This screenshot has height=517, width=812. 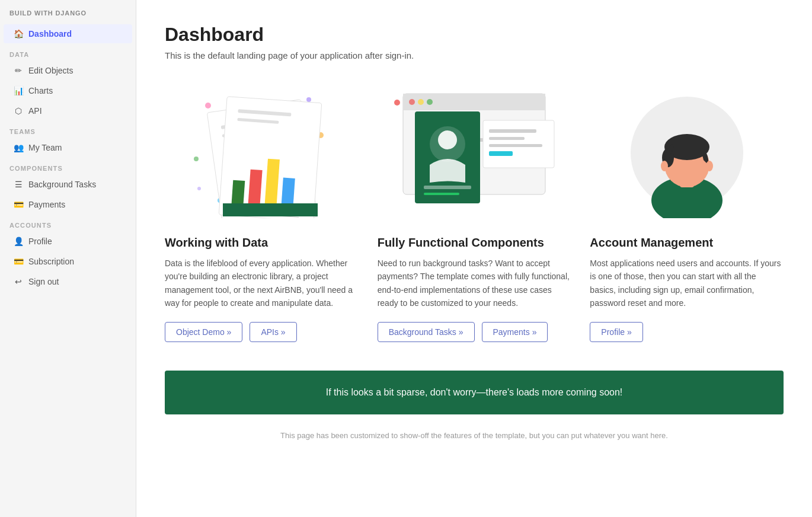 I want to click on object-demo-button: Object Demo », so click(x=204, y=332).